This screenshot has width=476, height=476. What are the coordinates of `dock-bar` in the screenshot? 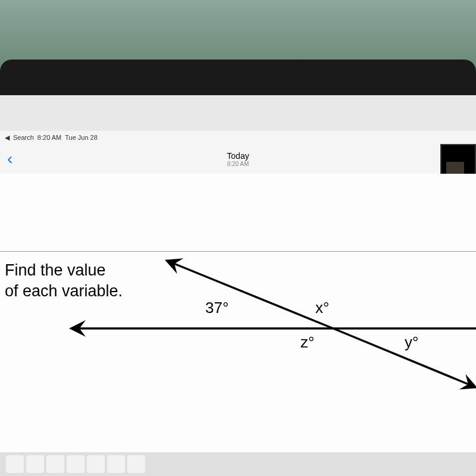 It's located at (238, 464).